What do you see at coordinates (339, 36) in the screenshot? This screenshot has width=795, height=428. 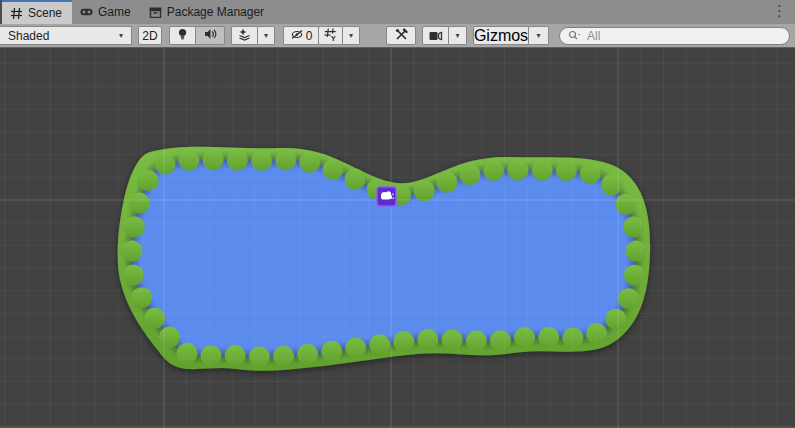 I see `grid-settings-group: Y ▾` at bounding box center [339, 36].